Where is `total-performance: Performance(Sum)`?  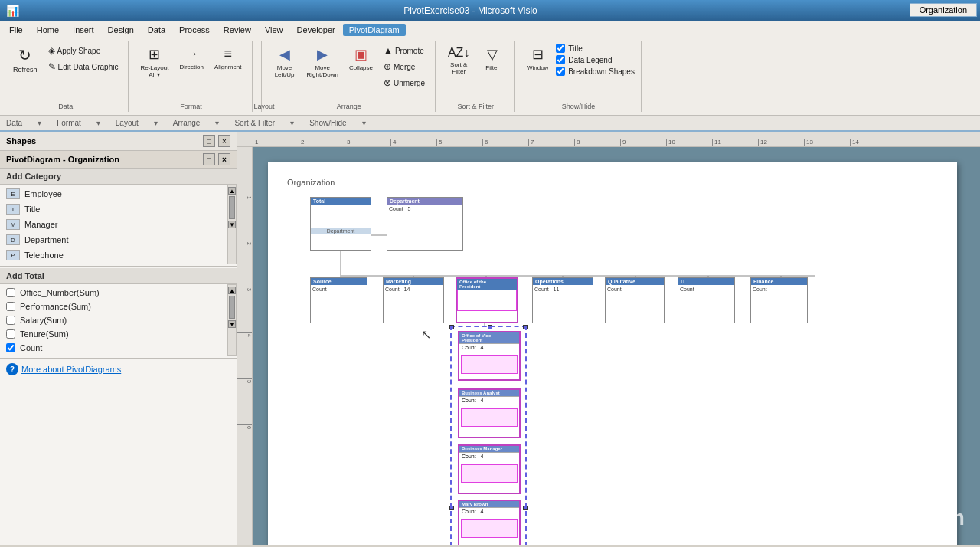 total-performance: Performance(Sum) is located at coordinates (113, 306).